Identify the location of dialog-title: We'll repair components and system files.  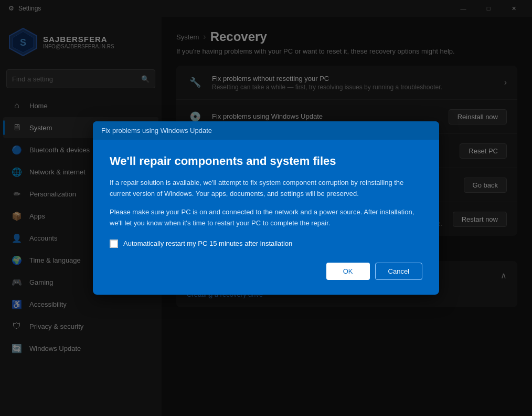
(266, 161).